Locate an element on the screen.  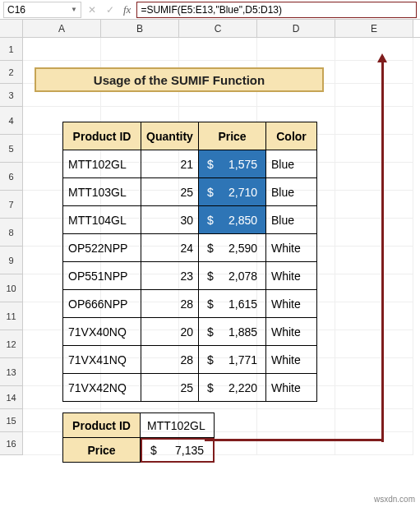
cell-pid: OP522NPP is located at coordinates (102, 248).